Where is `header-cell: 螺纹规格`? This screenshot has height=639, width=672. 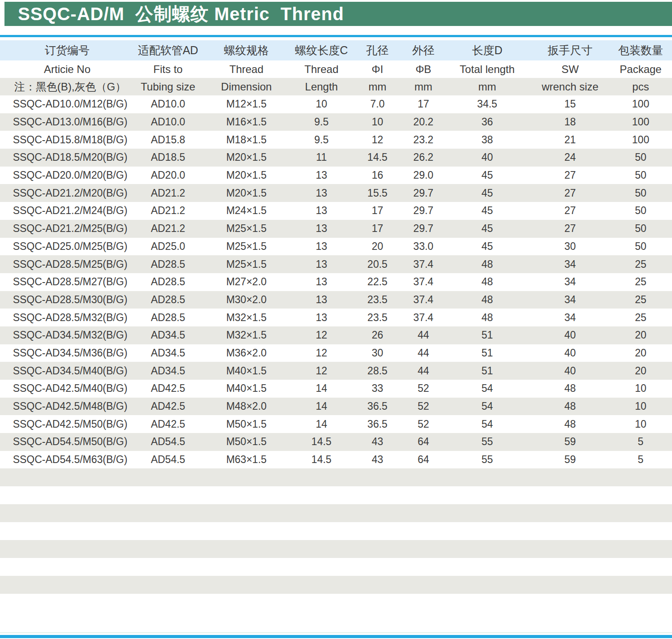
header-cell: 螺纹规格 is located at coordinates (246, 50).